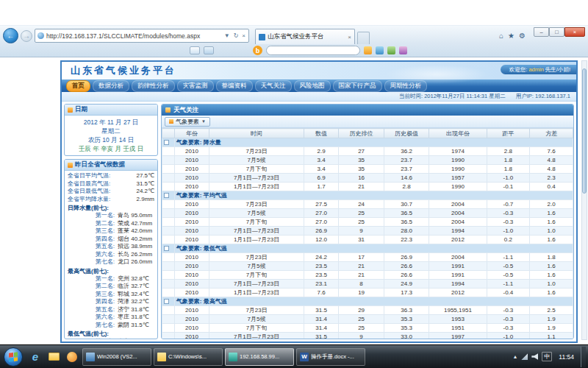 The height and width of the screenshot is (368, 588). I want to click on table-row: 20107月5候3.43523.719901.84.8, so click(368, 160).